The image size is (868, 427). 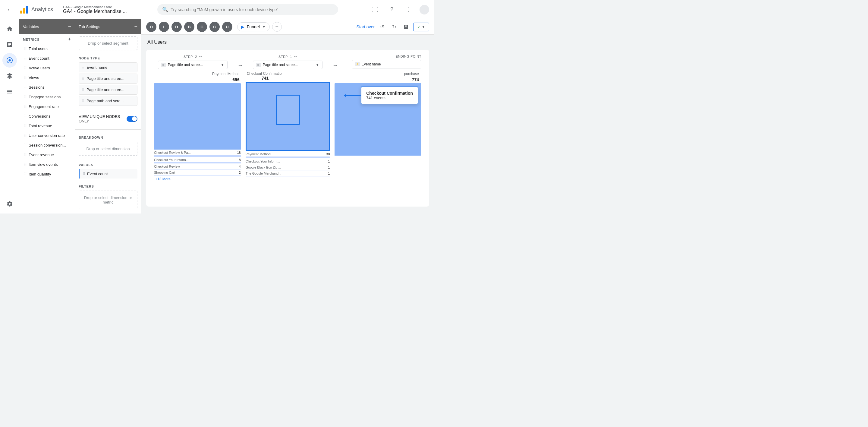 I want to click on metric-views: ⠿ Views, so click(x=47, y=78).